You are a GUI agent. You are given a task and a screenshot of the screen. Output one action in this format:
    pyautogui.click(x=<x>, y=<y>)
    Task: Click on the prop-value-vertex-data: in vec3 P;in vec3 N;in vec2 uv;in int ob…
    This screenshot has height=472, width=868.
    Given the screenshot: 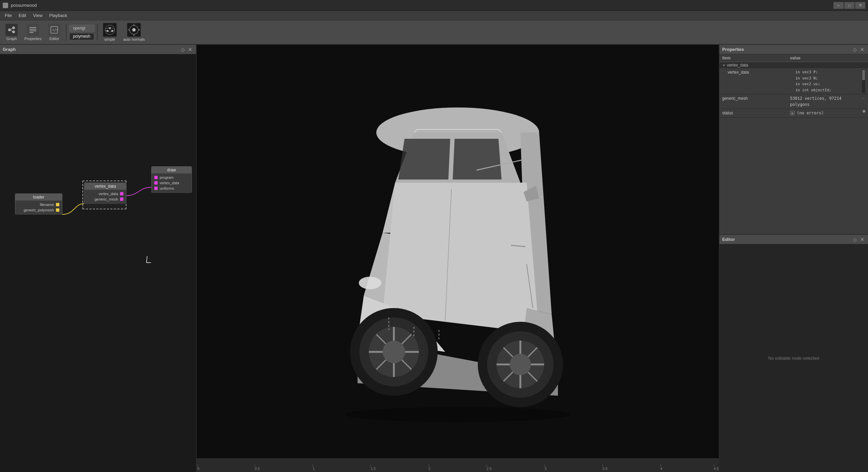 What is the action you would take?
    pyautogui.click(x=830, y=81)
    